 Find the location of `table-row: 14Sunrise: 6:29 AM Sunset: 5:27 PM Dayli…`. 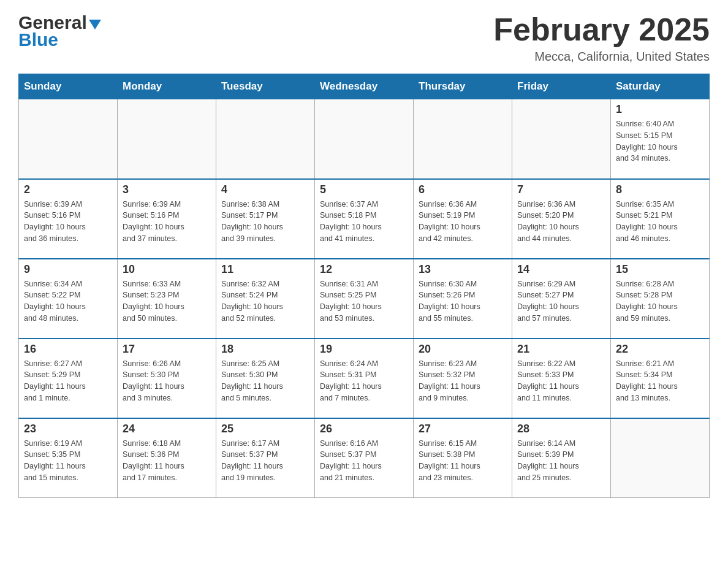

table-row: 14Sunrise: 6:29 AM Sunset: 5:27 PM Dayli… is located at coordinates (561, 299).